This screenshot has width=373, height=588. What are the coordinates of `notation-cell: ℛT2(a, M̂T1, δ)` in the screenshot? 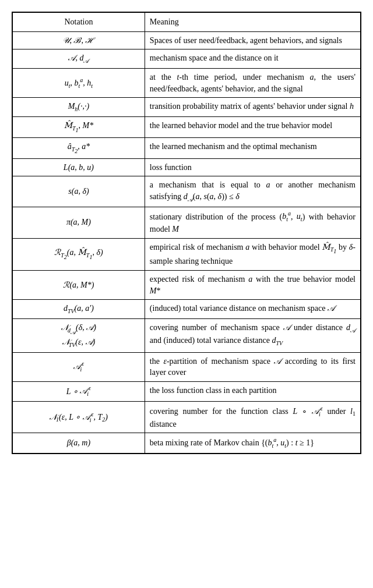 It's located at (79, 254).